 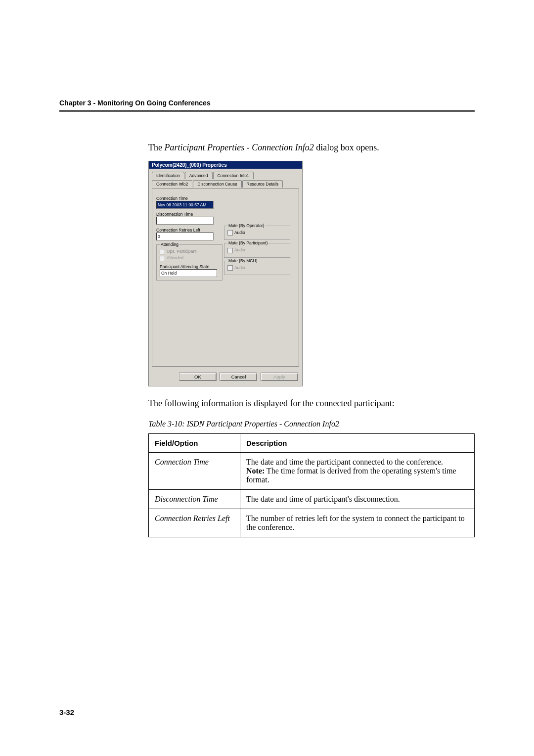 I want to click on dialog-button-bar: OK Cancel Apply, so click(x=225, y=378).